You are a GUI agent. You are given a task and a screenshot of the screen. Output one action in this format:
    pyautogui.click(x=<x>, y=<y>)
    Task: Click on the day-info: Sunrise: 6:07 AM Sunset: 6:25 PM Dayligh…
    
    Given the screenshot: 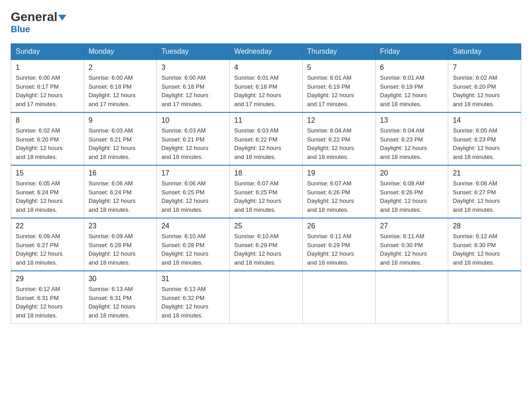 What is the action you would take?
    pyautogui.click(x=266, y=197)
    